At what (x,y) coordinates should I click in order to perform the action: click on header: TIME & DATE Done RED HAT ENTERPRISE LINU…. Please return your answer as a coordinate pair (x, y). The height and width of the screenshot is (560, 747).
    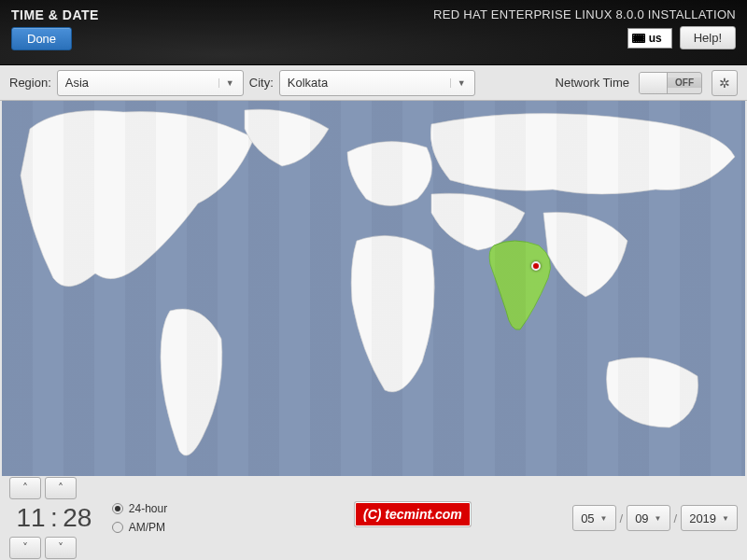
    Looking at the image, I should click on (374, 33).